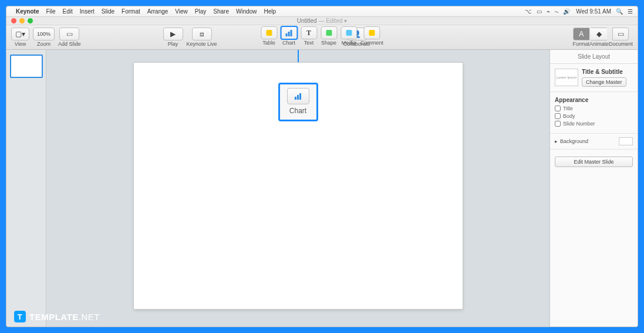 Image resolution: width=644 pixels, height=333 pixels. Describe the element at coordinates (594, 124) in the screenshot. I see `slide-number-checkbox-row: Slide Number` at that location.